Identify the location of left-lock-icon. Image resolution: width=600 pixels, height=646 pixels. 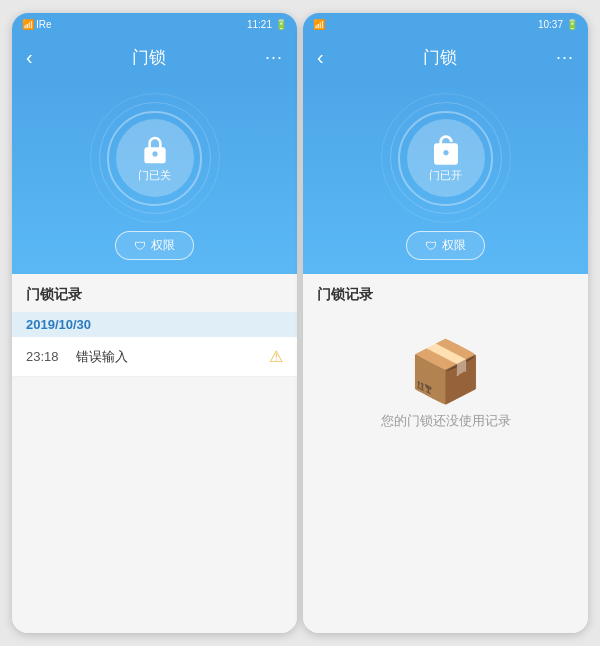
(155, 150).